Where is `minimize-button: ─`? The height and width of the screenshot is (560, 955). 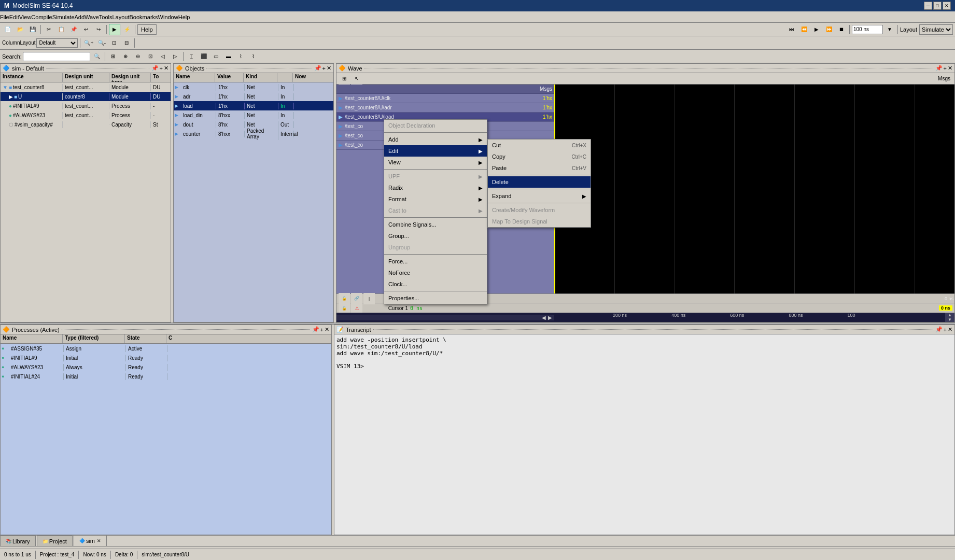
minimize-button: ─ is located at coordinates (928, 6).